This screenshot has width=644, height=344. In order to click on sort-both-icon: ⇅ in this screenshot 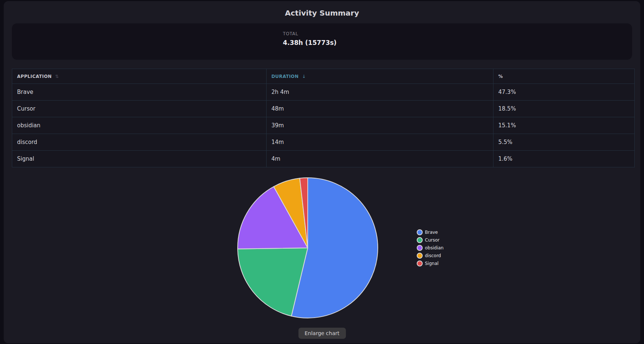, I will do `click(57, 76)`.